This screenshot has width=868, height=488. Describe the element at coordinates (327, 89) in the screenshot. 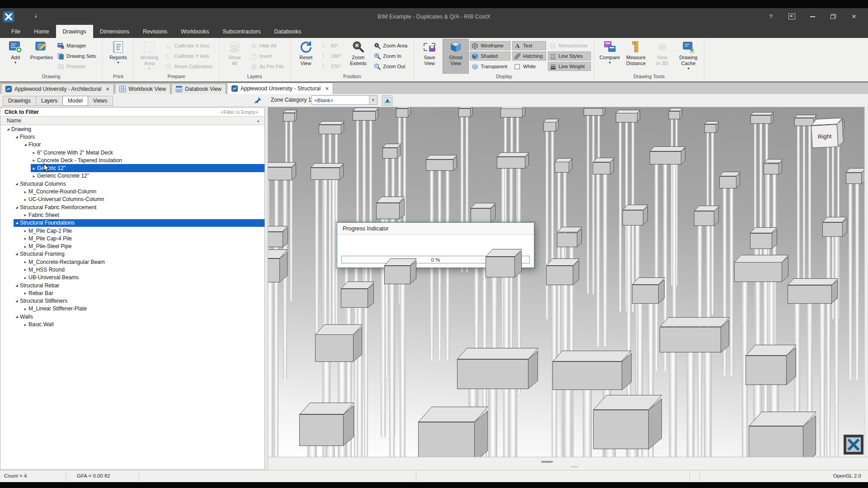

I see `close-tab-icon: ×` at that location.